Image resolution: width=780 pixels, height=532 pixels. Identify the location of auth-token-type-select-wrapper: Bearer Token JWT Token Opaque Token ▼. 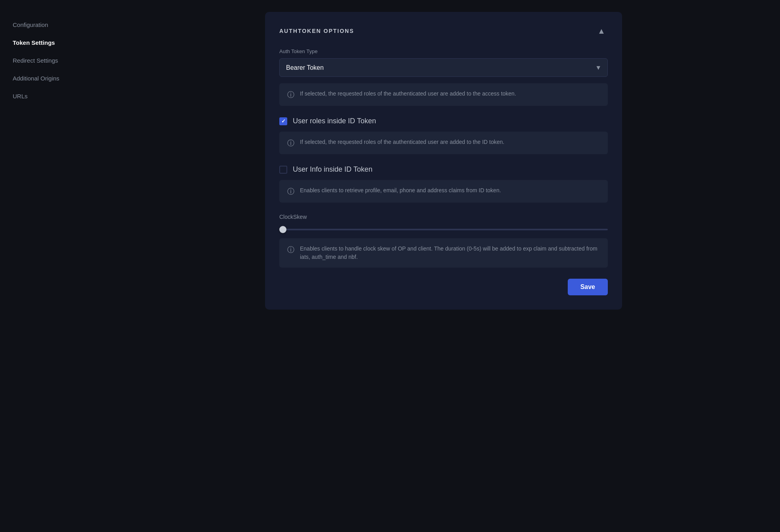
(444, 67).